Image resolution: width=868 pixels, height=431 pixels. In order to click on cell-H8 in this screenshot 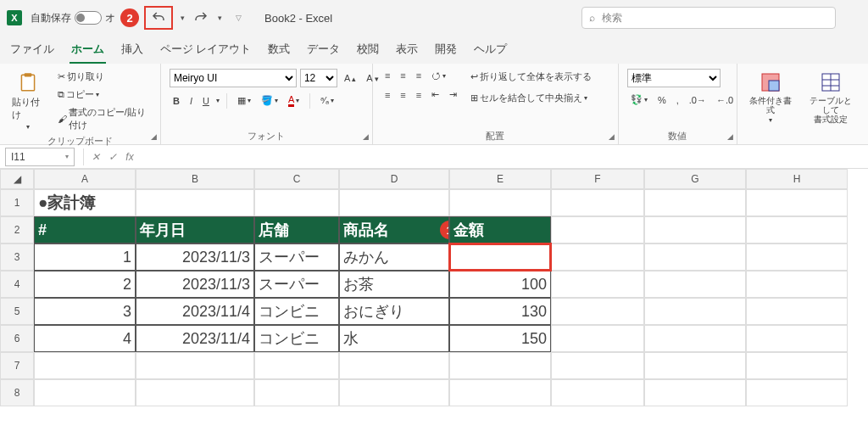, I will do `click(797, 393)`.